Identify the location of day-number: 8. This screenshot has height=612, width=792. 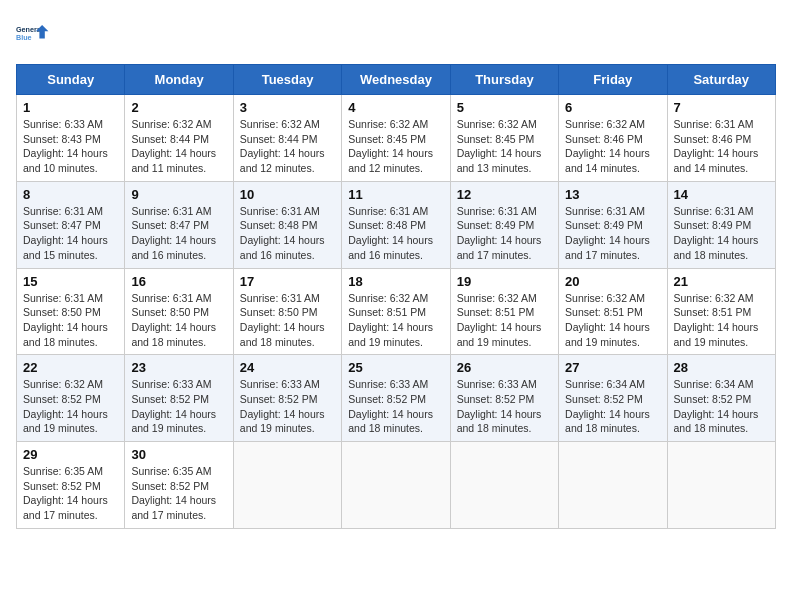
(70, 194).